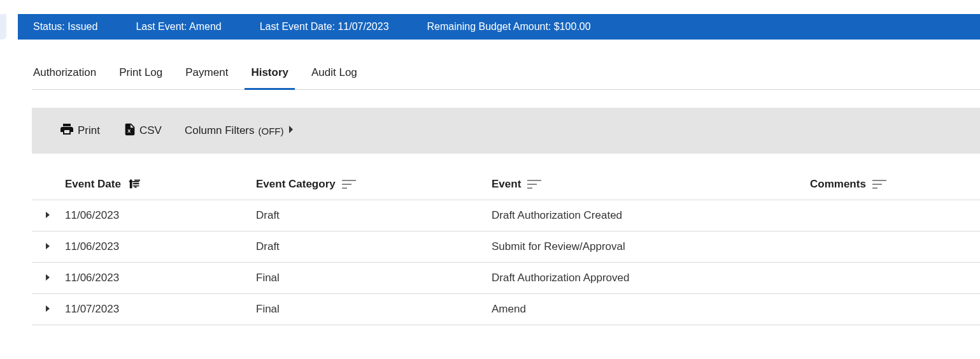  Describe the element at coordinates (143, 131) in the screenshot. I see `csv-button: X CSV` at that location.